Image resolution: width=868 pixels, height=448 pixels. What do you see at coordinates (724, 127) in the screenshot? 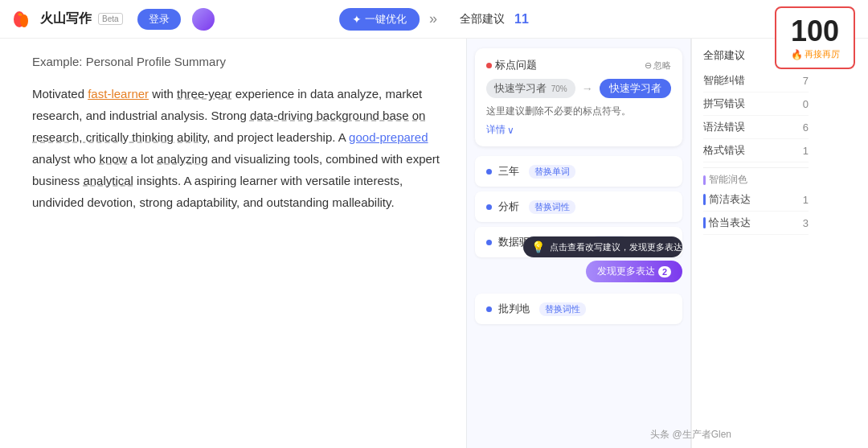
I see `right-item-label-2: 语法错误` at bounding box center [724, 127].